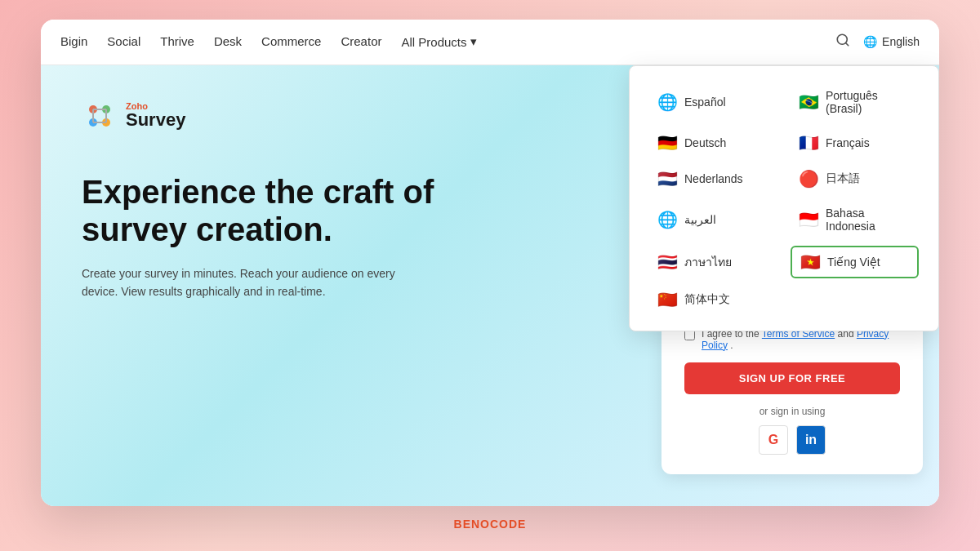 The height and width of the screenshot is (551, 980). What do you see at coordinates (792, 340) in the screenshot?
I see `terms-row: I agree to the Terms of Service and Priv…` at bounding box center [792, 340].